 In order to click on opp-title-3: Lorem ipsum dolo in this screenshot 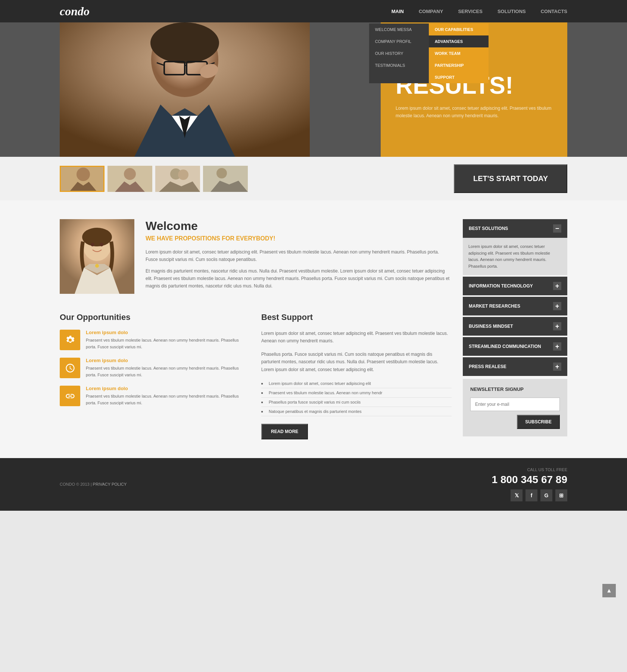, I will do `click(168, 388)`.